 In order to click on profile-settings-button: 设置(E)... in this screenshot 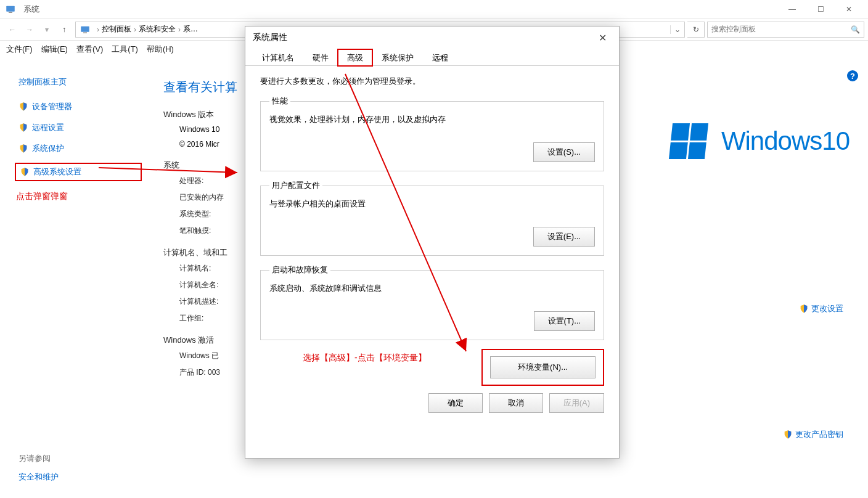, I will do `click(564, 237)`.